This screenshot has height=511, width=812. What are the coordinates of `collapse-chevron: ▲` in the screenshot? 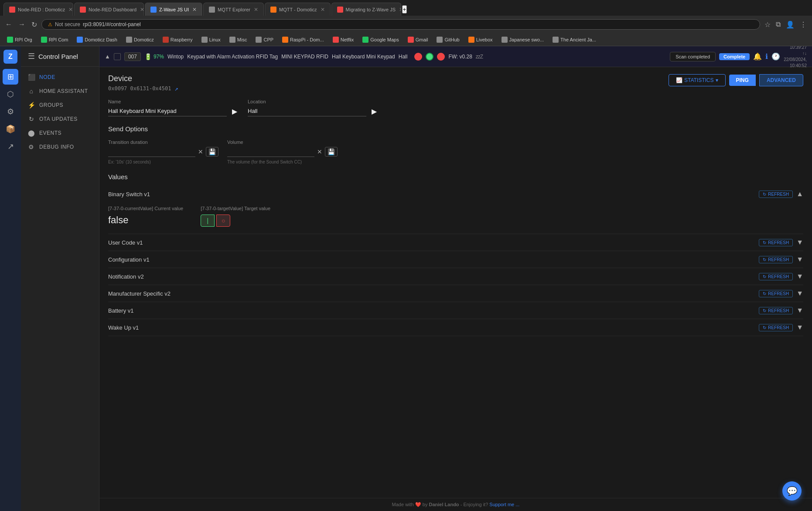 It's located at (107, 57).